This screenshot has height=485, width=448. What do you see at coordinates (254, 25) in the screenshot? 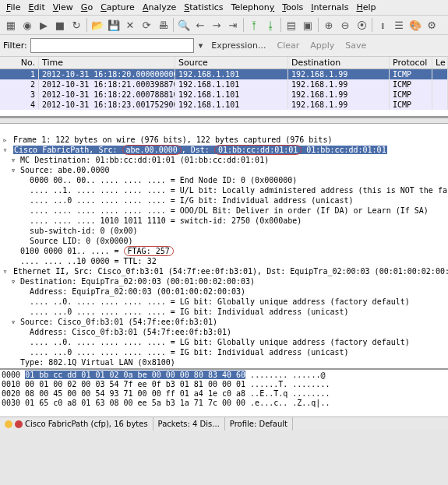
I see `gototop-icon: ⭱` at bounding box center [254, 25].